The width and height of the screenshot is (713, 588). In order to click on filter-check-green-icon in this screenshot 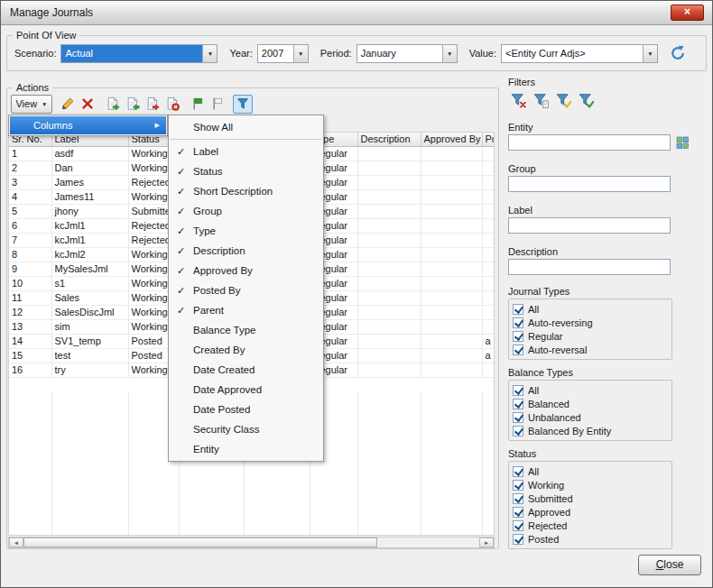, I will do `click(586, 100)`.